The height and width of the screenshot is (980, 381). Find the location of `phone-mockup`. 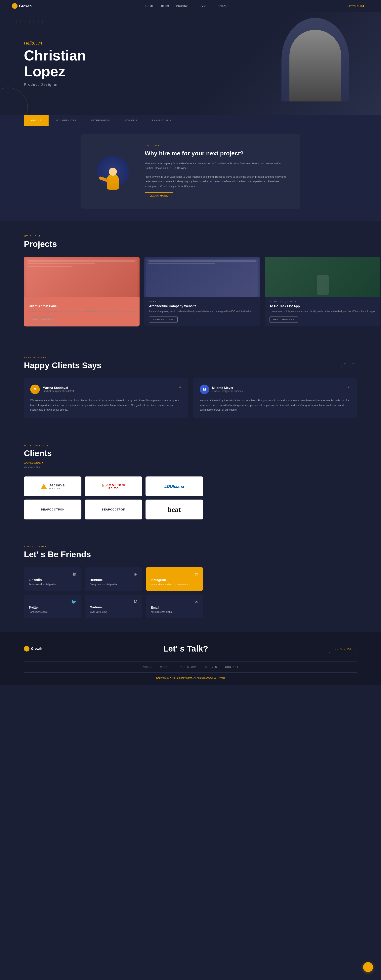

phone-mockup is located at coordinates (323, 285).